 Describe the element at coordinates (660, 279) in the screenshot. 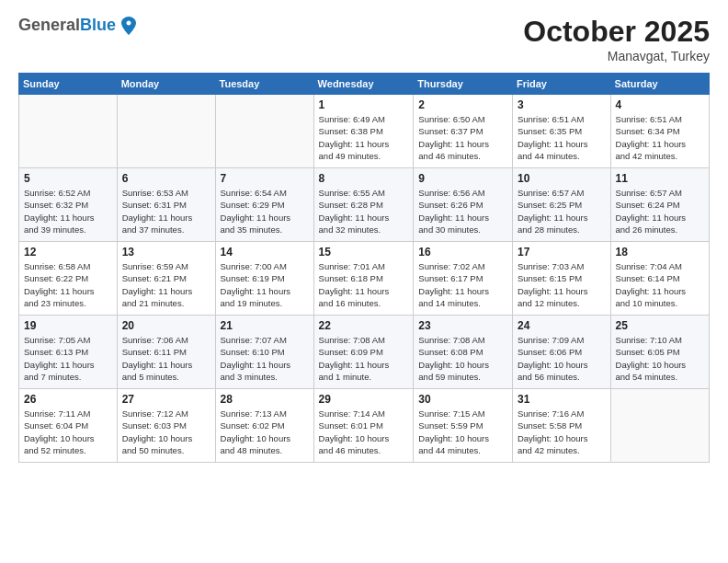

I see `table-row: 18Sunrise: 7:04 AM Sunset: 6:14 PM Dayli…` at that location.